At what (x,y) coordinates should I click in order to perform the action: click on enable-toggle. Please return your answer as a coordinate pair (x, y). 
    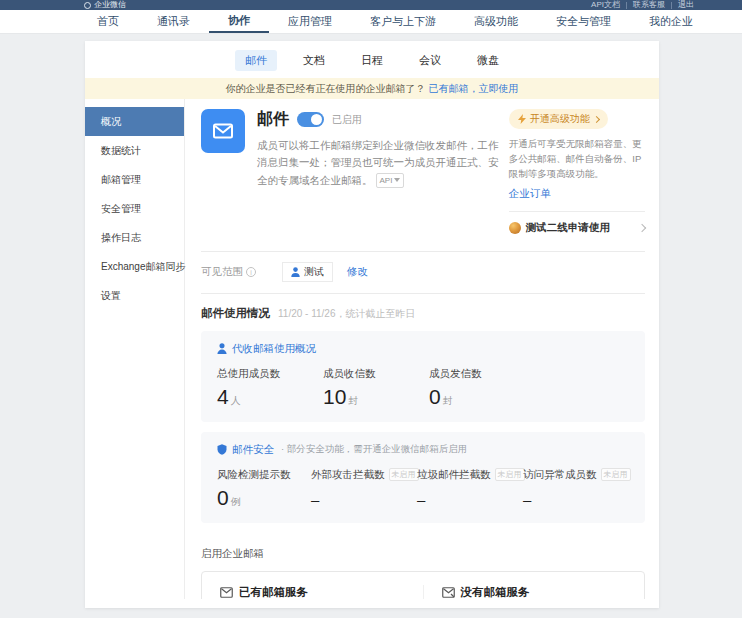
    Looking at the image, I should click on (310, 120).